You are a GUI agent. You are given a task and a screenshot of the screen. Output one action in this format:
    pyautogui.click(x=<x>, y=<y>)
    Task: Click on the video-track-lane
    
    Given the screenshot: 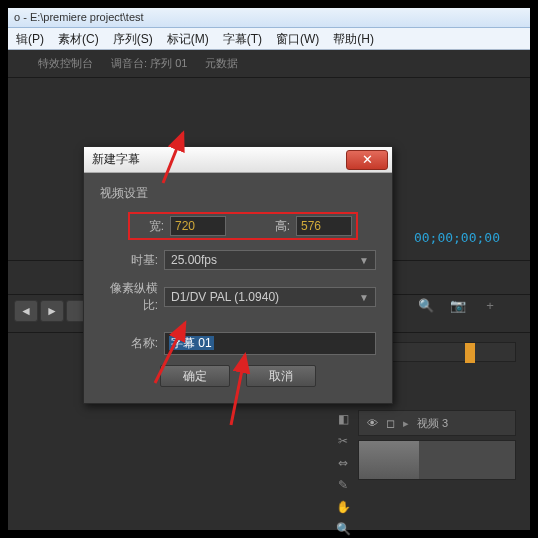 What is the action you would take?
    pyautogui.click(x=437, y=460)
    